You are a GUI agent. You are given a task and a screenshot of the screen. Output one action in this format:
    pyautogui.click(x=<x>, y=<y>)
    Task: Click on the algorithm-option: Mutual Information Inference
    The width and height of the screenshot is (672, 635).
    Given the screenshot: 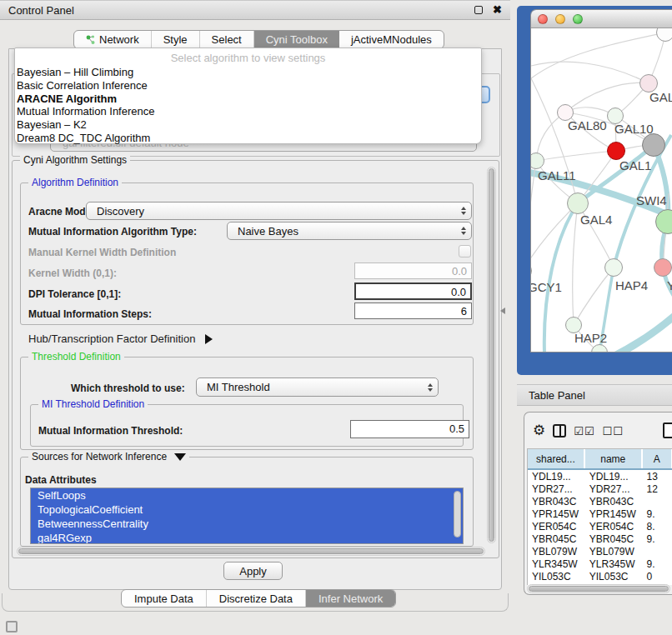 What is the action you would take?
    pyautogui.click(x=248, y=112)
    